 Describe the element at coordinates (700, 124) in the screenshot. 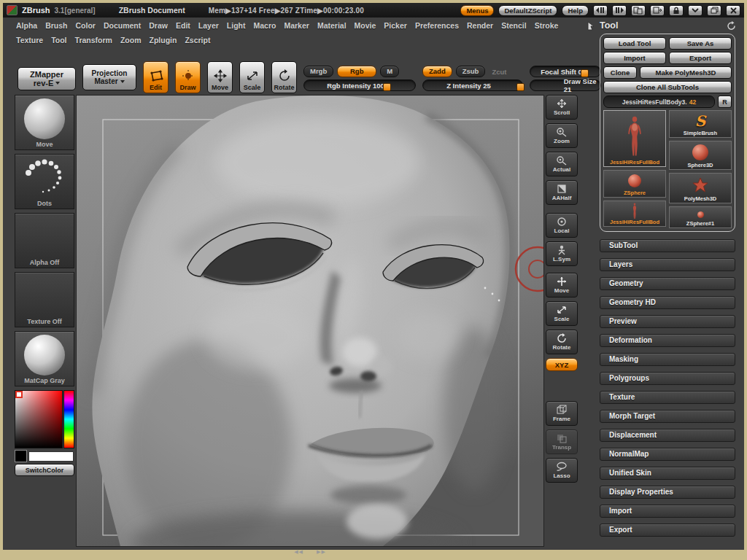

I see `simplebrush-thumb: S SimpleBrush` at that location.